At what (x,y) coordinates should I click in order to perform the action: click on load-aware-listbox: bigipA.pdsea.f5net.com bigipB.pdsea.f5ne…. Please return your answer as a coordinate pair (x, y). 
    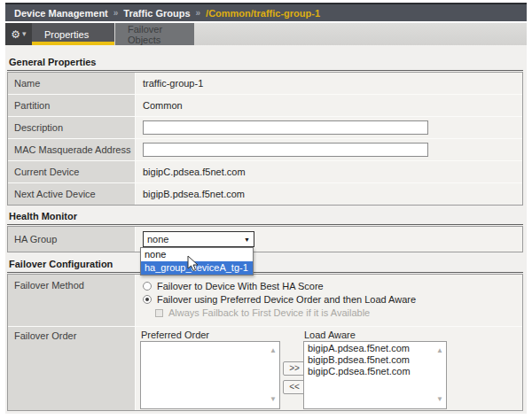
    Looking at the image, I should click on (375, 376).